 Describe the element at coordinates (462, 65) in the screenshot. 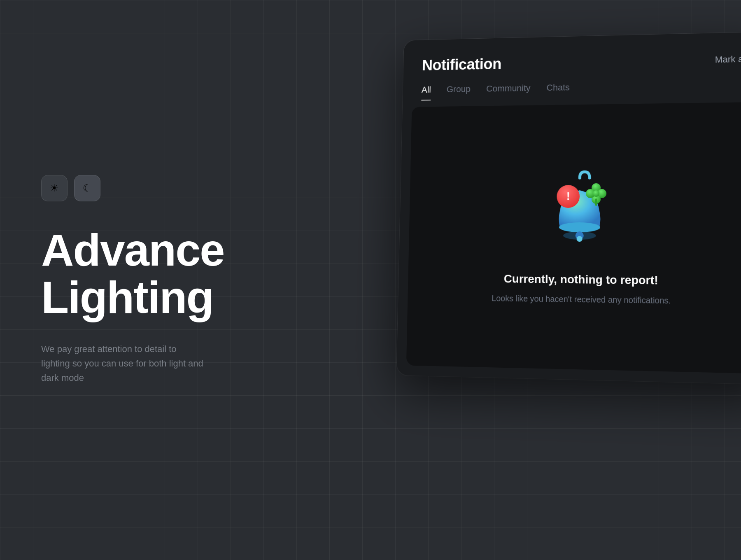

I see `notification-title: Notification` at that location.